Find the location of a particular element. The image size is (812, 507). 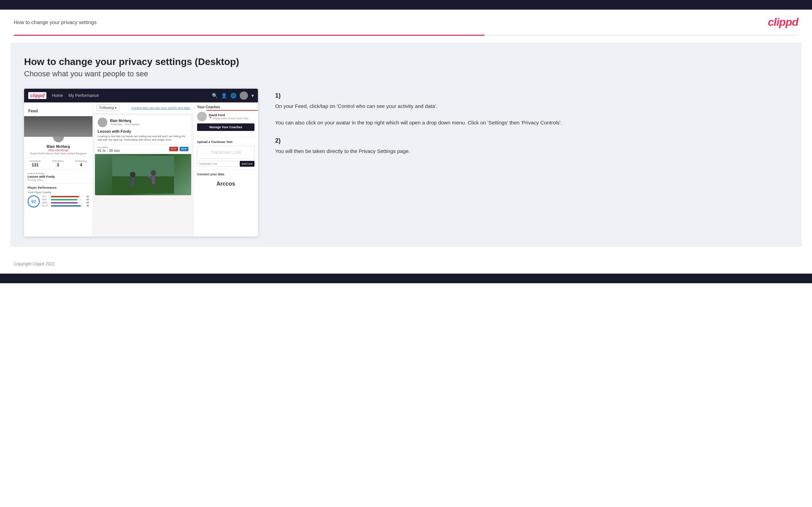

coach-name: David Ford is located at coordinates (228, 115).